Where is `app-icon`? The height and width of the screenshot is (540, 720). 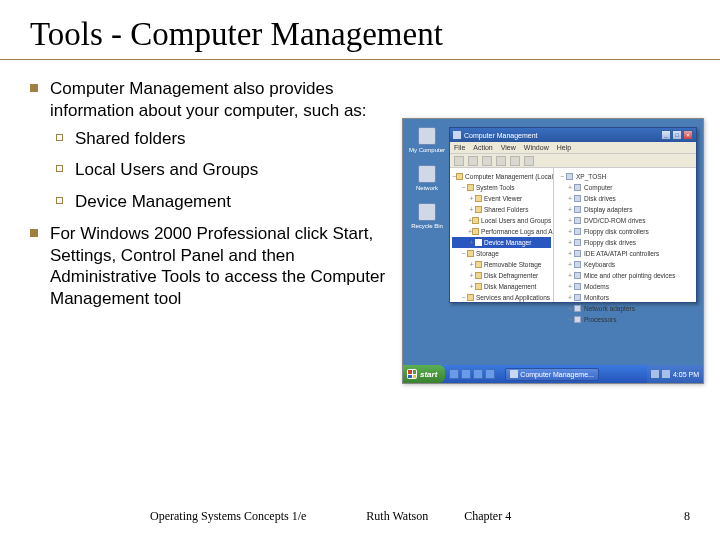 app-icon is located at coordinates (457, 135).